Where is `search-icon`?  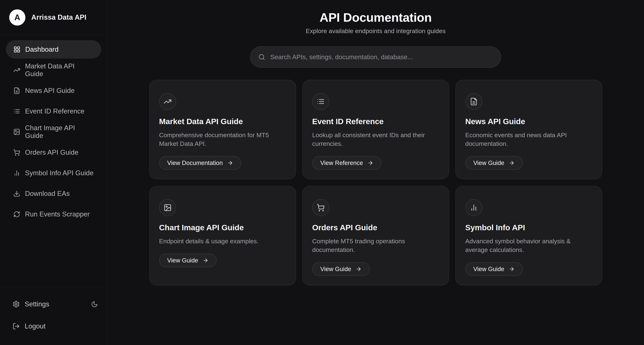
search-icon is located at coordinates (262, 57).